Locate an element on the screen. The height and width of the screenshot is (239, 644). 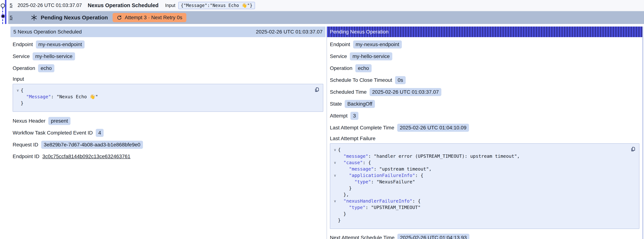
code-text: { is located at coordinates (340, 150).